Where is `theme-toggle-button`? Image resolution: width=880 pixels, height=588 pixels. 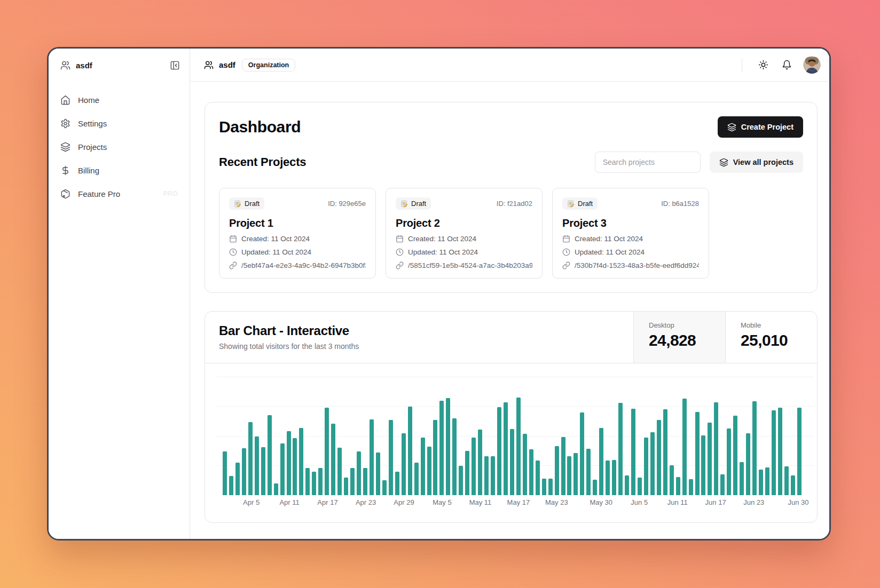
theme-toggle-button is located at coordinates (763, 65).